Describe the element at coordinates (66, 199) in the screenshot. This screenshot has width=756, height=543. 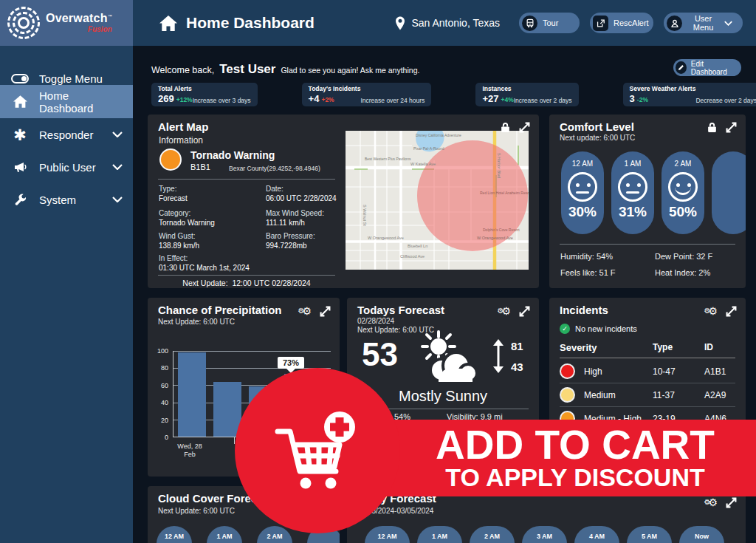
I see `sidebar-item-system: System` at that location.